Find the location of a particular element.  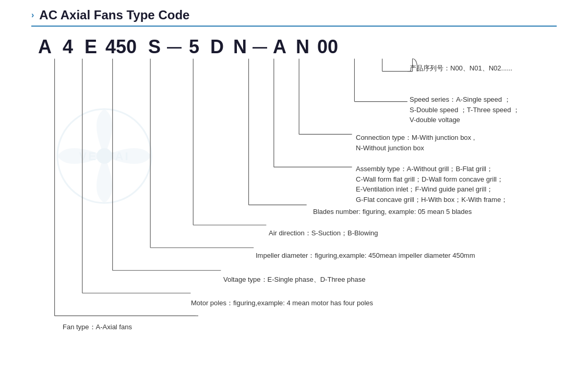

code-dash1: — is located at coordinates (174, 47).